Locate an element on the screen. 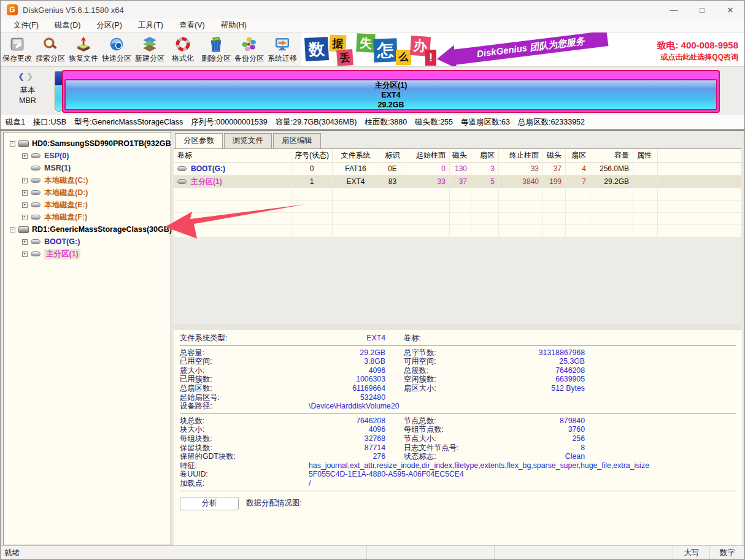 Image resolution: width=745 pixels, height=560 pixels. col-header: 文件系统 is located at coordinates (356, 156).